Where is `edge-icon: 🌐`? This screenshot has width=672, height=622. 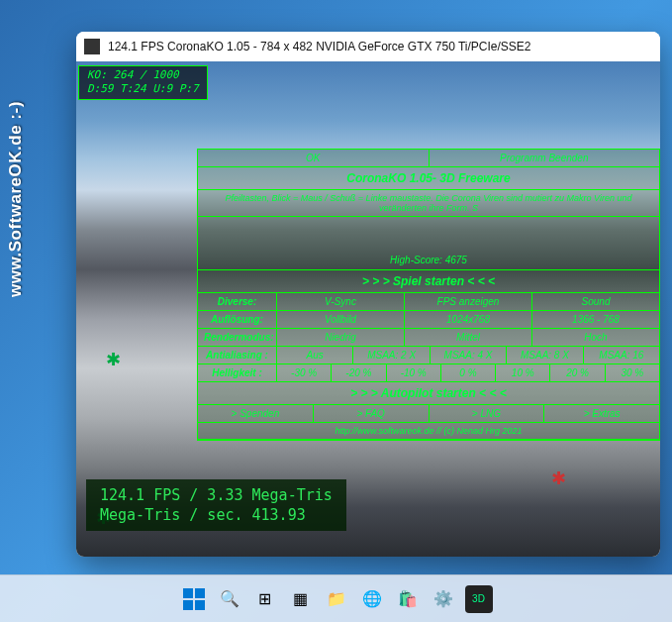
edge-icon: 🌐 is located at coordinates (372, 598).